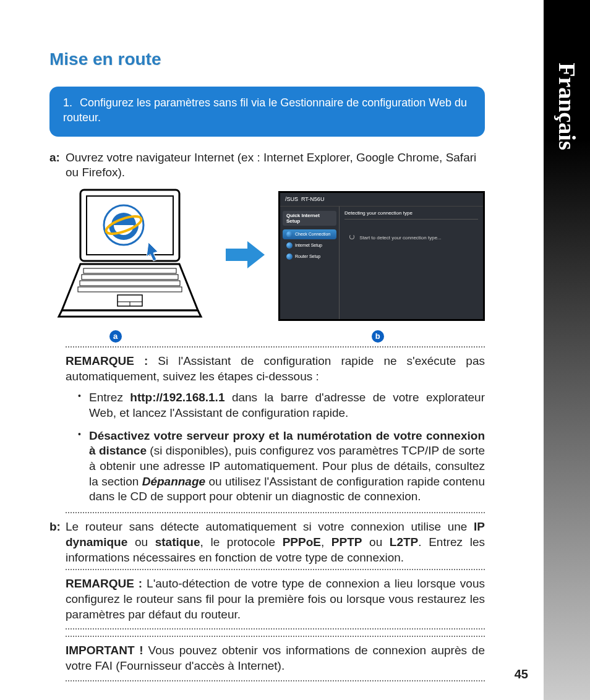  What do you see at coordinates (177, 397) in the screenshot?
I see `router-url: http://192.168.1.1` at bounding box center [177, 397].